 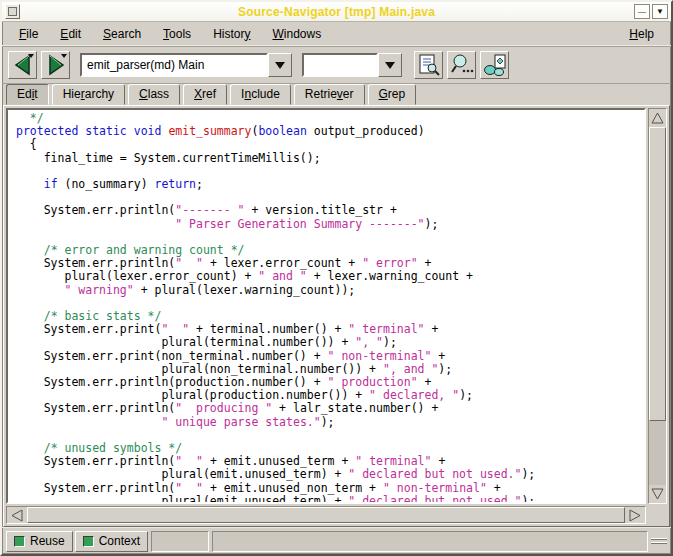 I want to click on editor-button, so click(x=428, y=65).